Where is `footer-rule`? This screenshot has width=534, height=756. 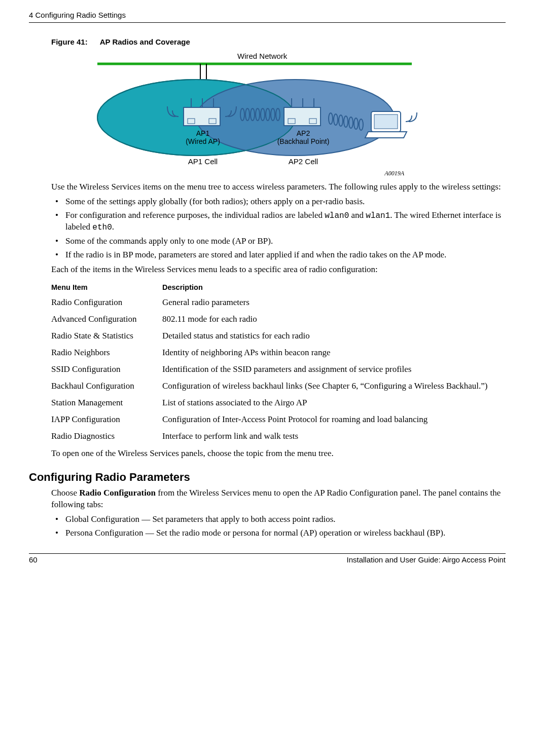
footer-rule is located at coordinates (267, 553).